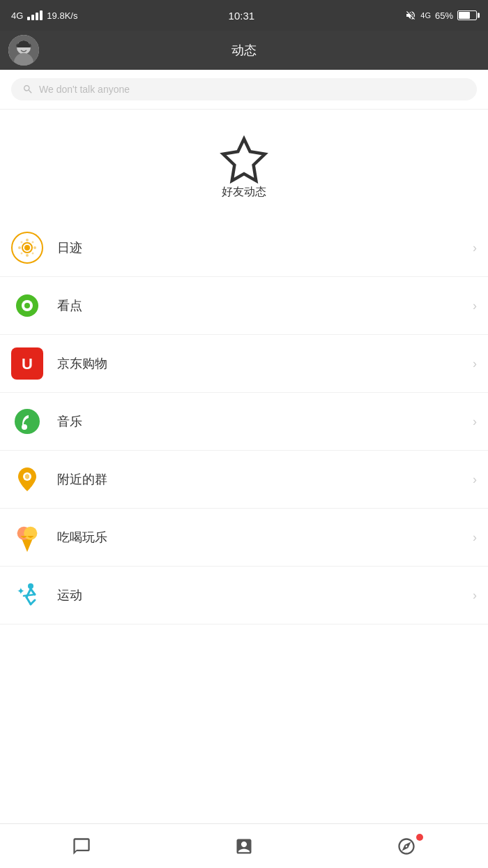  Describe the element at coordinates (27, 479) in the screenshot. I see `menu-icon-fujin` at that location.